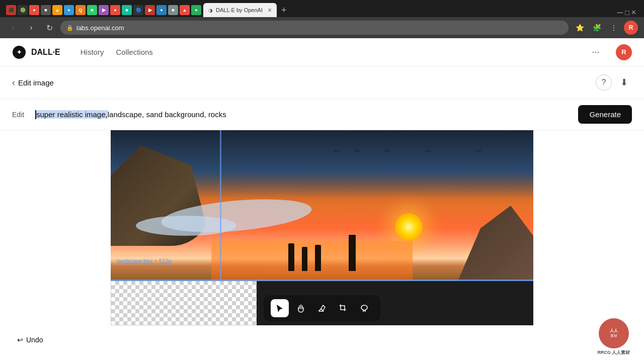 Image resolution: width=644 pixels, height=362 pixels. I want to click on bottom-toolbar, so click(322, 308).